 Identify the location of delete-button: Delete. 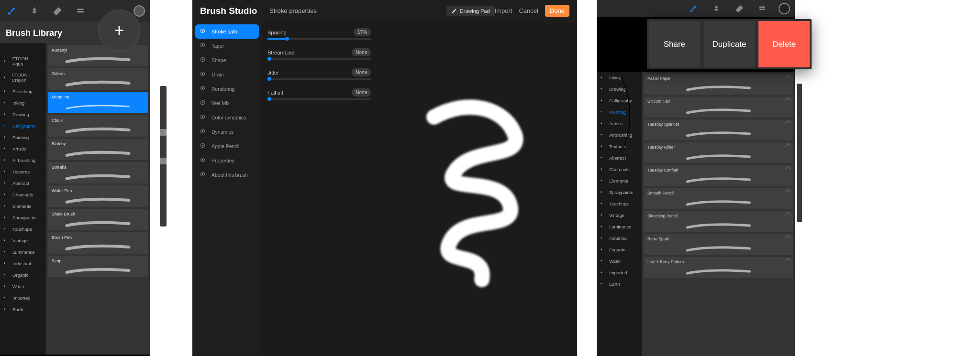
(784, 44).